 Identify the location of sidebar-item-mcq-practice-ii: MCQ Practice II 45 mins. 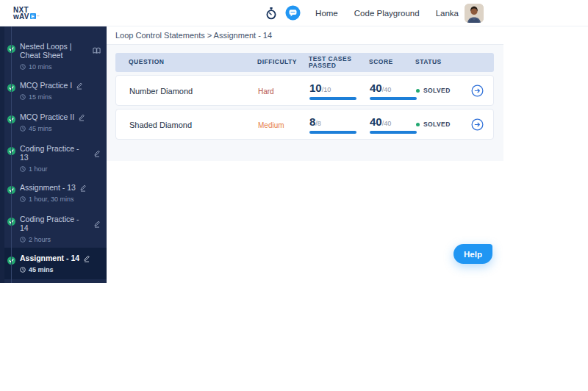
(53, 122).